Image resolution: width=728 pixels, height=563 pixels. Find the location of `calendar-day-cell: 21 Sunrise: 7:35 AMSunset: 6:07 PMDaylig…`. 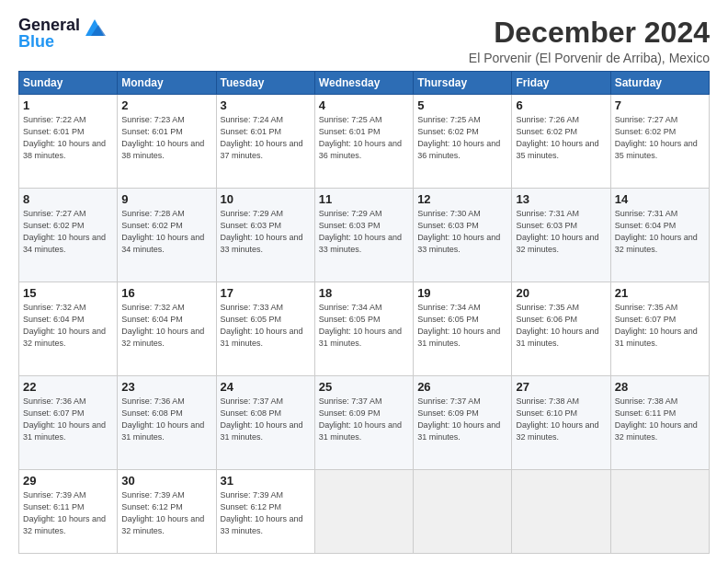

calendar-day-cell: 21 Sunrise: 7:35 AMSunset: 6:07 PMDaylig… is located at coordinates (660, 329).